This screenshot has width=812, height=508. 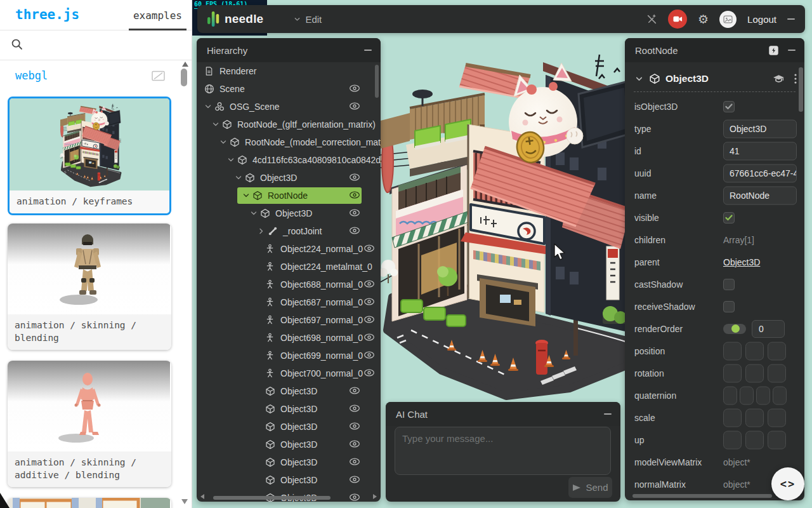 I want to click on checkbox-receiveShadow, so click(x=729, y=307).